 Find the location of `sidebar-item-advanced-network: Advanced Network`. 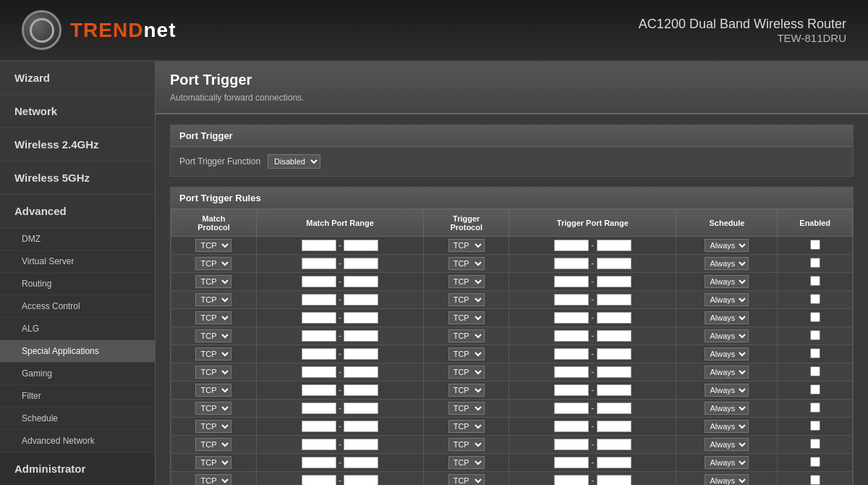

sidebar-item-advanced-network: Advanced Network is located at coordinates (77, 442).